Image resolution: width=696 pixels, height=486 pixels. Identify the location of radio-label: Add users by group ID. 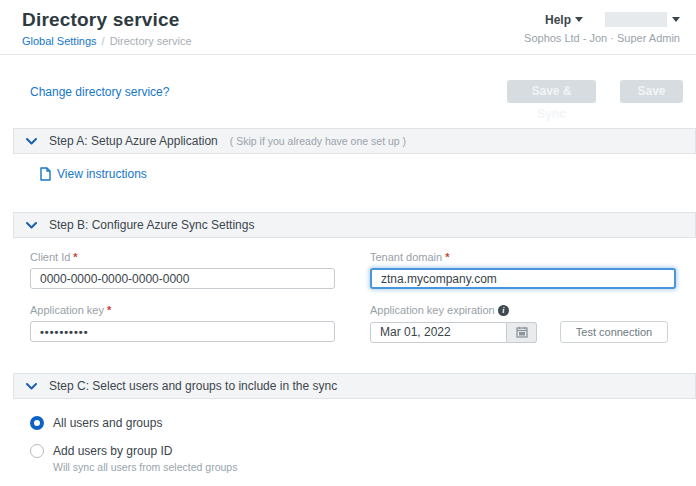
(145, 451).